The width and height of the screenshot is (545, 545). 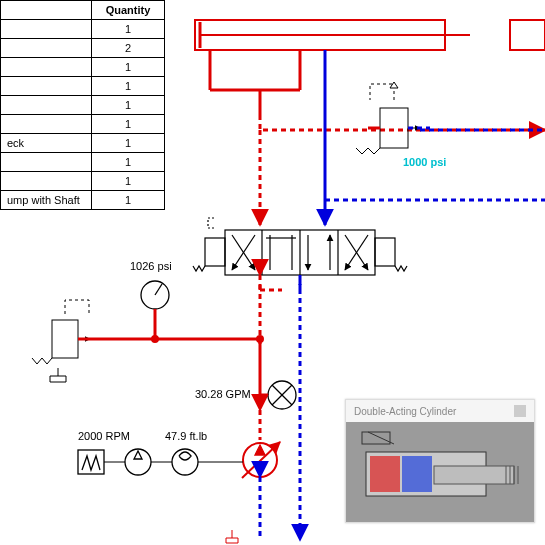 I want to click on electric-motor, so click(x=91, y=462).